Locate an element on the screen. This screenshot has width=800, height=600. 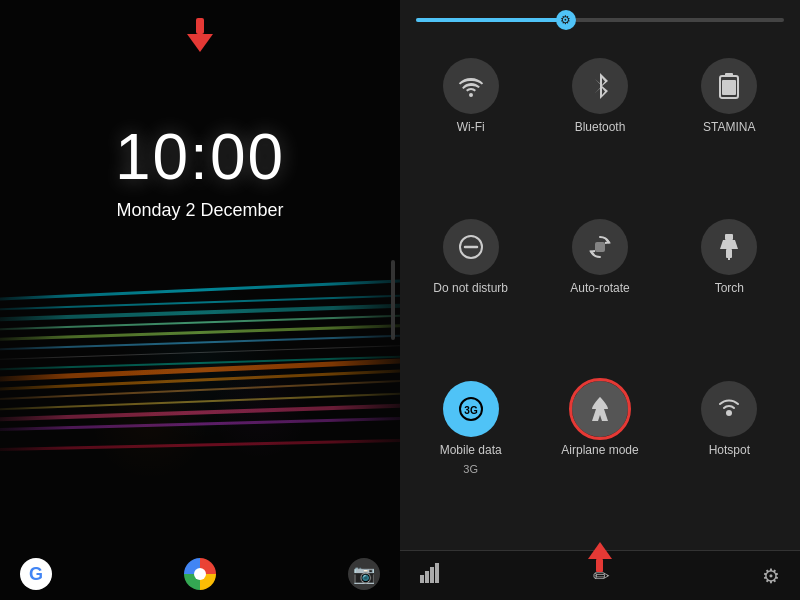
stamina-label: STAMINA is located at coordinates (729, 127).